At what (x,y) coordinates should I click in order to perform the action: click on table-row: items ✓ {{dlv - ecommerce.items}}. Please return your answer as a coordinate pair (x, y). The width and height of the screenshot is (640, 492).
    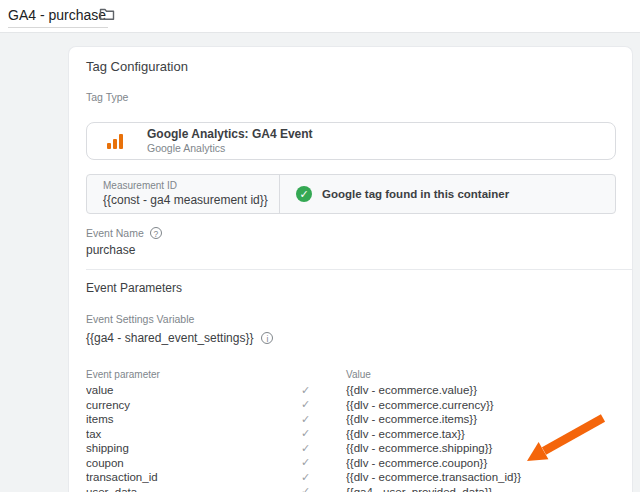
    Looking at the image, I should click on (351, 420).